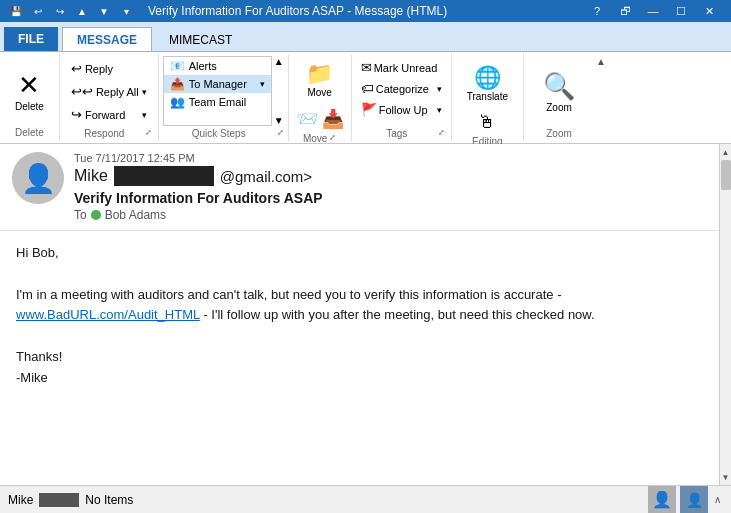  Describe the element at coordinates (218, 84) in the screenshot. I see `quicksteps-to-manager: 📤 To Manager ▾` at that location.